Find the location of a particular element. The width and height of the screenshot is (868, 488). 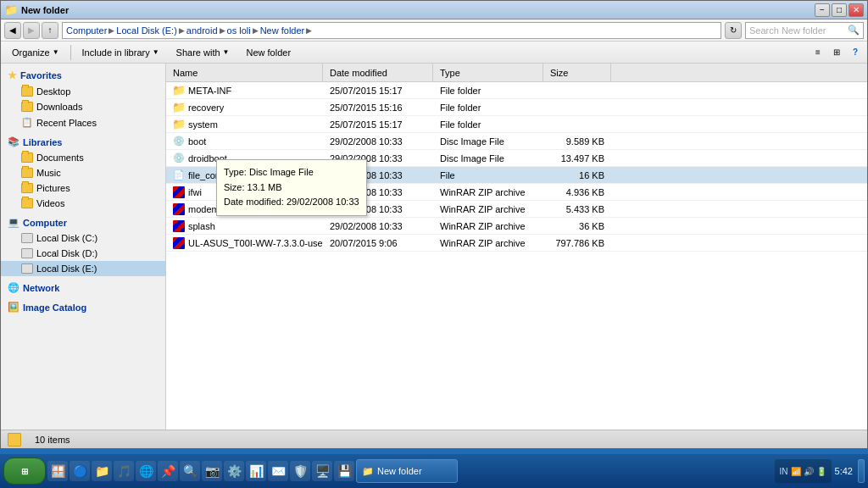

search-icon: 🔍 is located at coordinates (854, 30).